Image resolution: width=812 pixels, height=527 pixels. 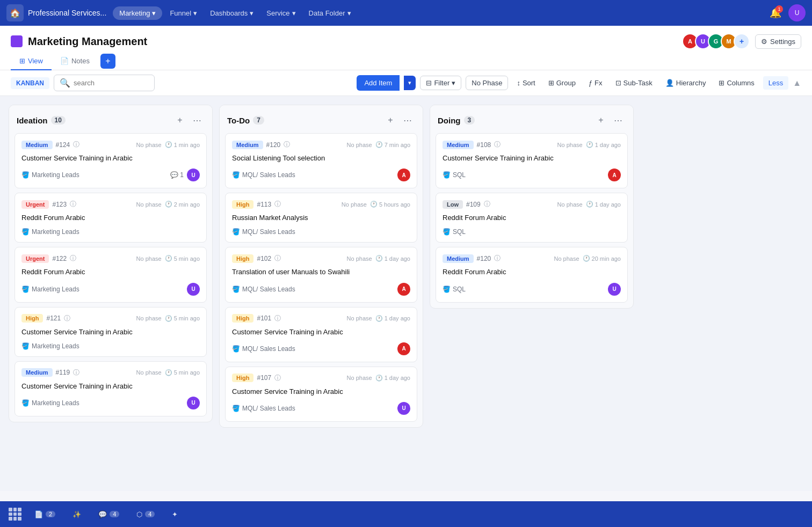 What do you see at coordinates (596, 83) in the screenshot?
I see `fx-button: ƒ Fx` at bounding box center [596, 83].